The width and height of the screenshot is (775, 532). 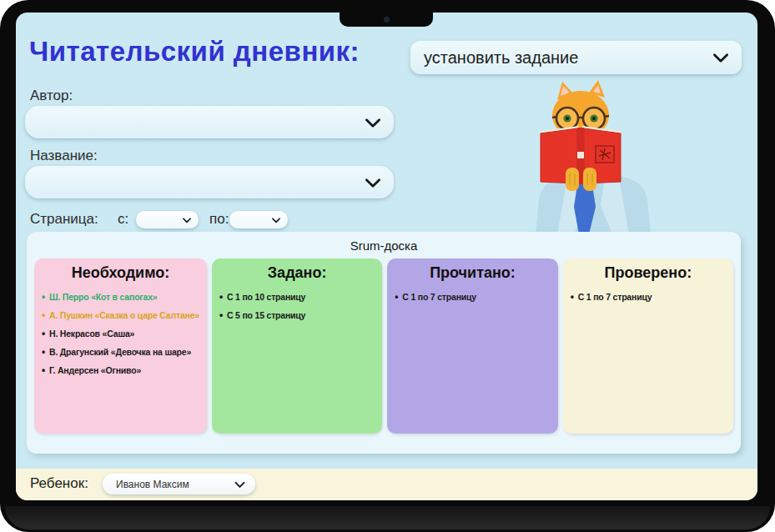 I want to click on book-title-label: Название:, so click(x=63, y=156).